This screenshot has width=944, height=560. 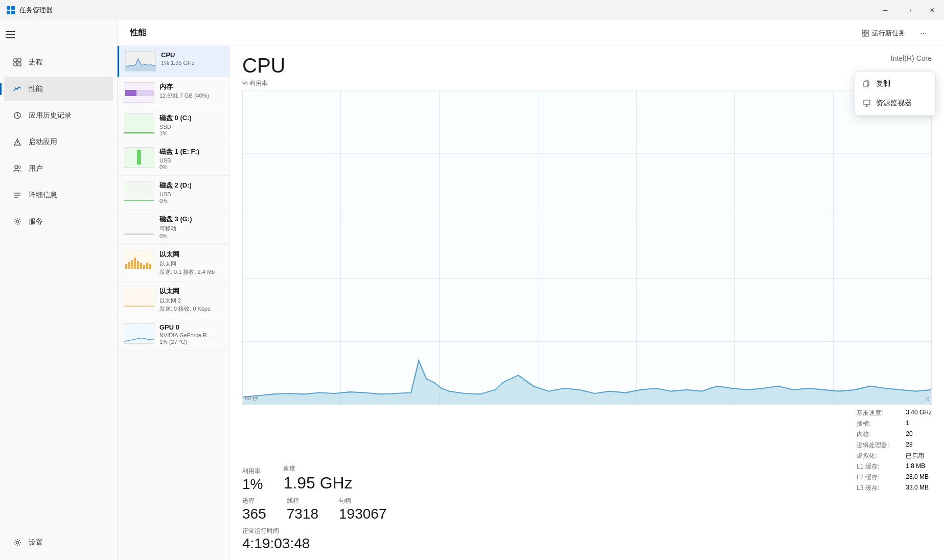 What do you see at coordinates (895, 103) in the screenshot?
I see `dropdown-resource-monitor: 资源监视器` at bounding box center [895, 103].